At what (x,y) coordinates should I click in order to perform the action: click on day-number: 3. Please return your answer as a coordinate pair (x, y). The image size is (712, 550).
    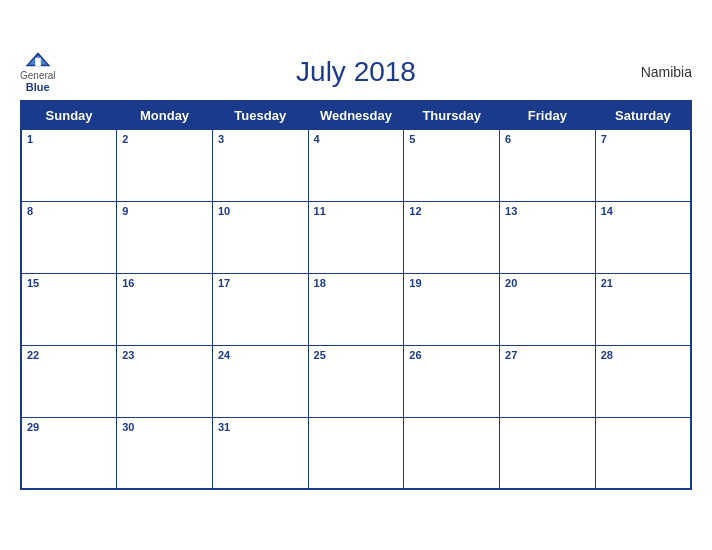
    Looking at the image, I should click on (260, 139).